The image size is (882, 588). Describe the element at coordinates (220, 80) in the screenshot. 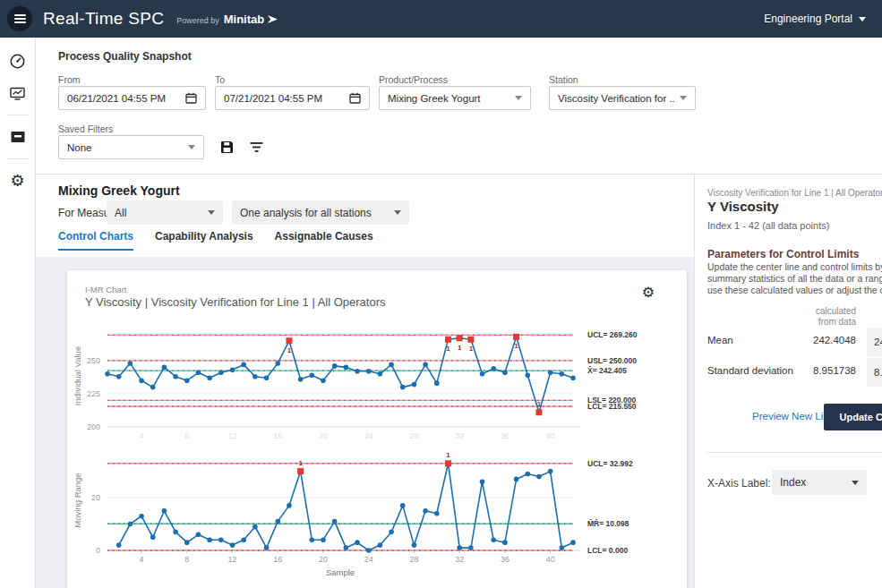

I see `to-label: To` at that location.